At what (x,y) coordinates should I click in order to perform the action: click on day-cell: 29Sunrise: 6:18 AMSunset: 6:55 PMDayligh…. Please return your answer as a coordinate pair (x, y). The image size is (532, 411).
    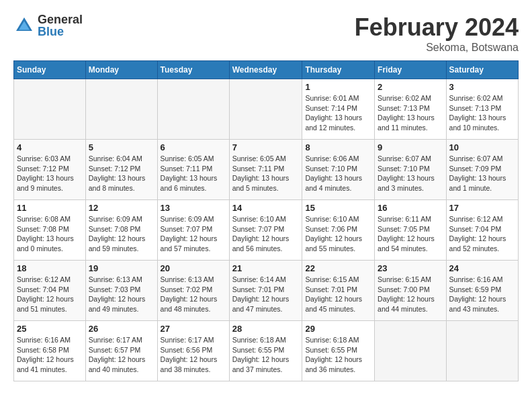
    Looking at the image, I should click on (339, 351).